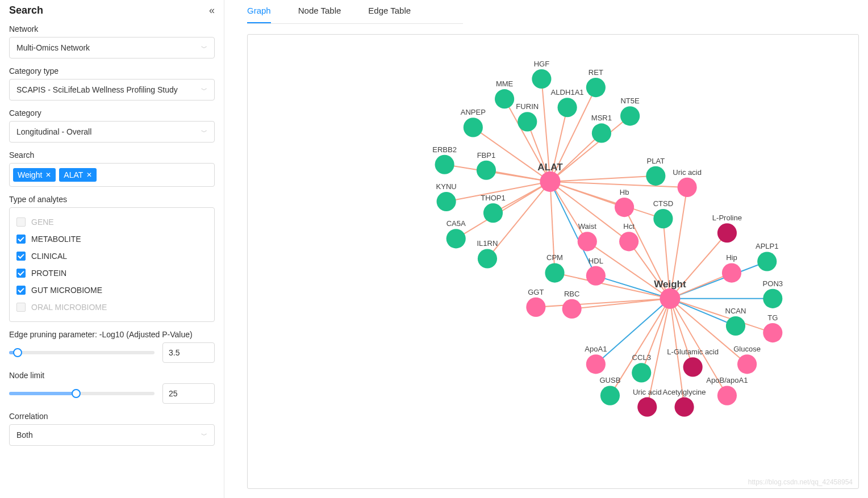 This screenshot has height=498, width=868. I want to click on category-select: Longitudinal - Overall ﹀, so click(112, 132).